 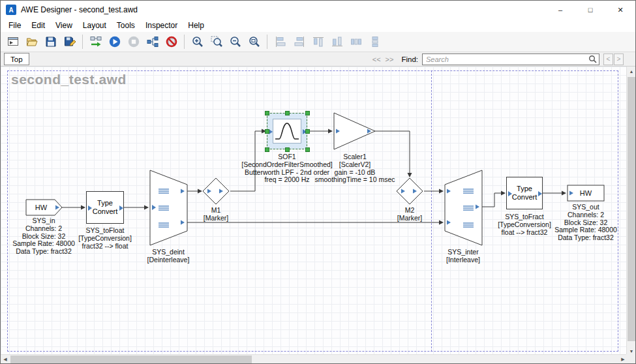 What do you see at coordinates (171, 42) in the screenshot?
I see `halt-target-button` at bounding box center [171, 42].